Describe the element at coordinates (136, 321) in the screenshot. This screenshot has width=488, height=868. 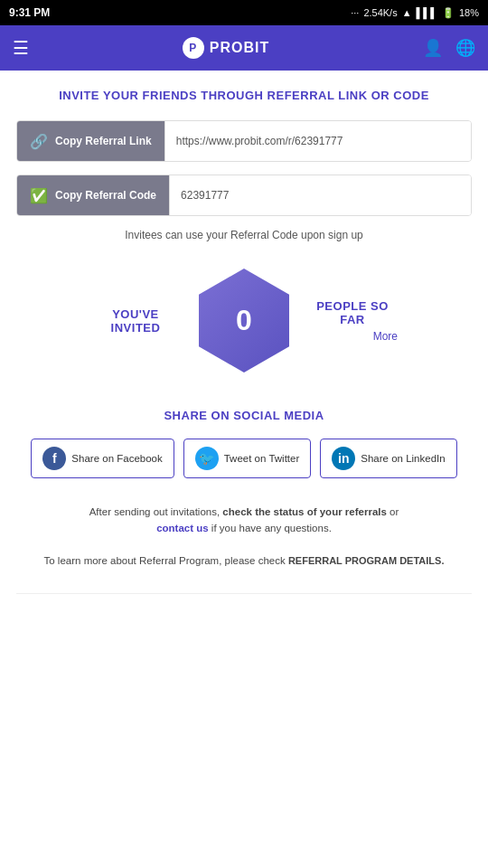
I see `you-invited-label: YOU'VE INVITED` at that location.